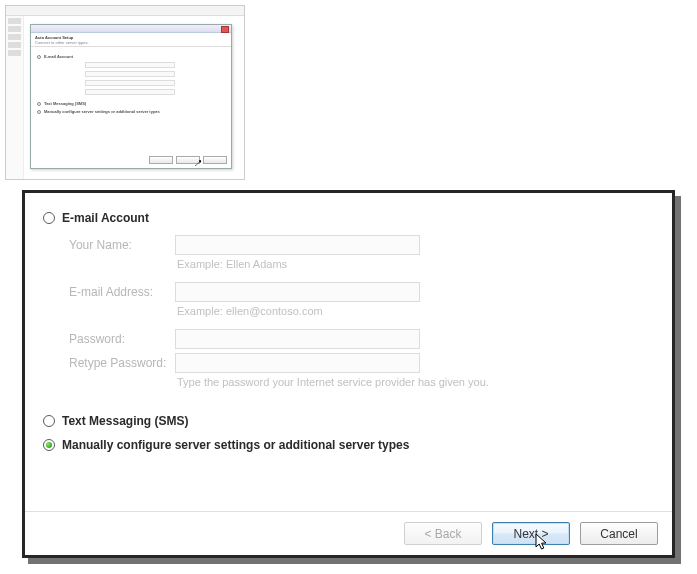 Image resolution: width=697 pixels, height=574 pixels. What do you see at coordinates (125, 92) in the screenshot?
I see `context-thumbnail: Auto Account Setup Connect to other serv…` at bounding box center [125, 92].